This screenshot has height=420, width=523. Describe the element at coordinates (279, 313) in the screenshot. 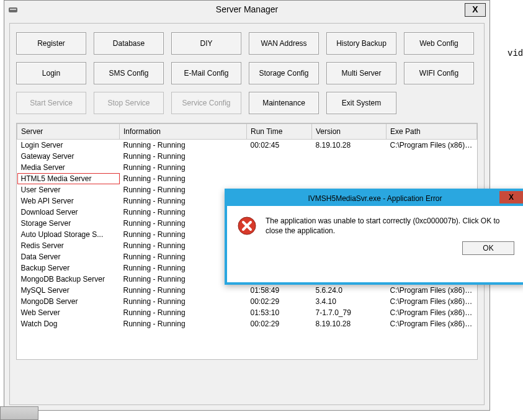

I see `cell-run: 01:53:10` at that location.